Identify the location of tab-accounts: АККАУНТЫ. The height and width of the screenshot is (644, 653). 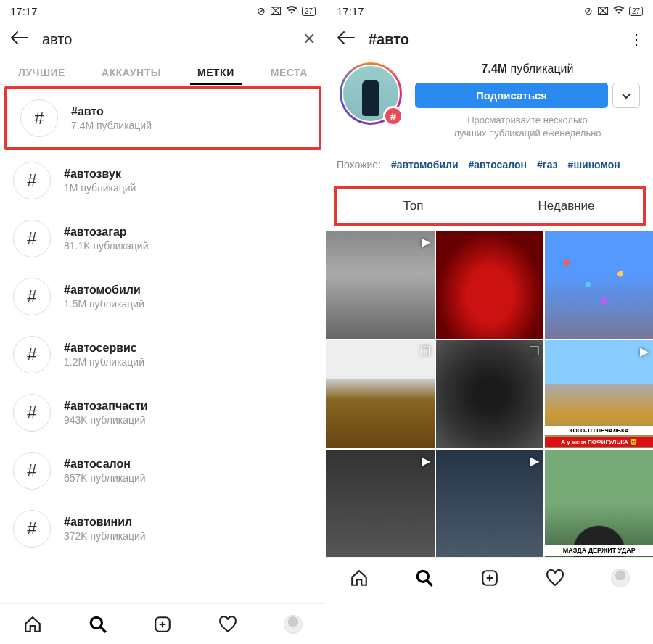
(131, 73).